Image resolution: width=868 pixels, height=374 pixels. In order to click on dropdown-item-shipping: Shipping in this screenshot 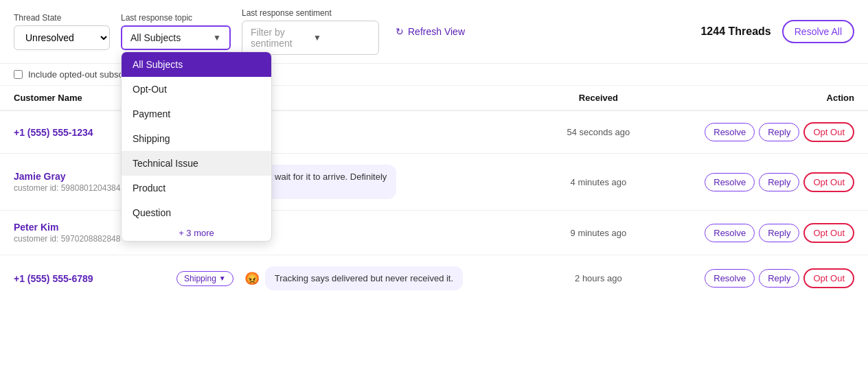, I will do `click(196, 139)`.